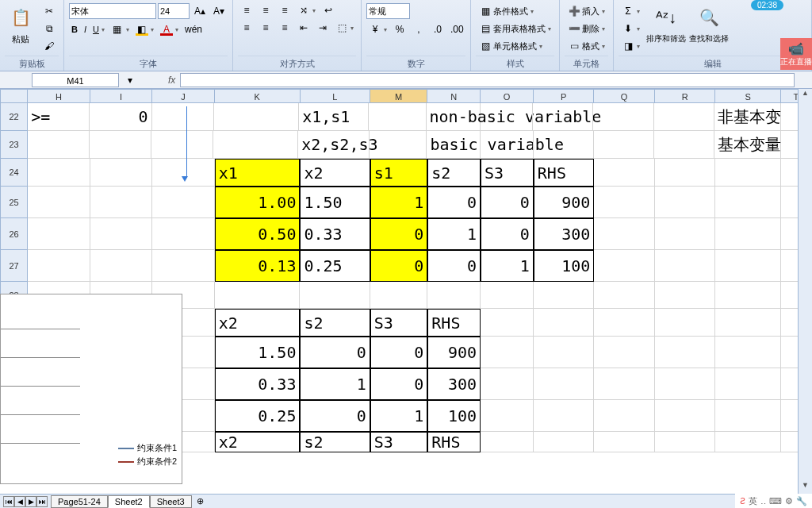 The height and width of the screenshot is (508, 812). I want to click on cell-J25, so click(183, 202).